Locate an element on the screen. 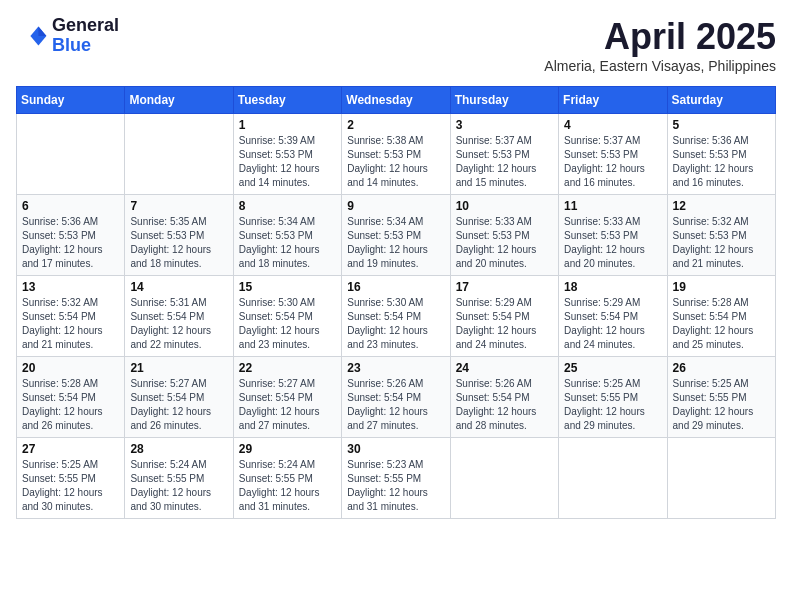  day-info: Sunrise: 5:32 AMSunset: 5:54 PMDaylight:… is located at coordinates (70, 324).